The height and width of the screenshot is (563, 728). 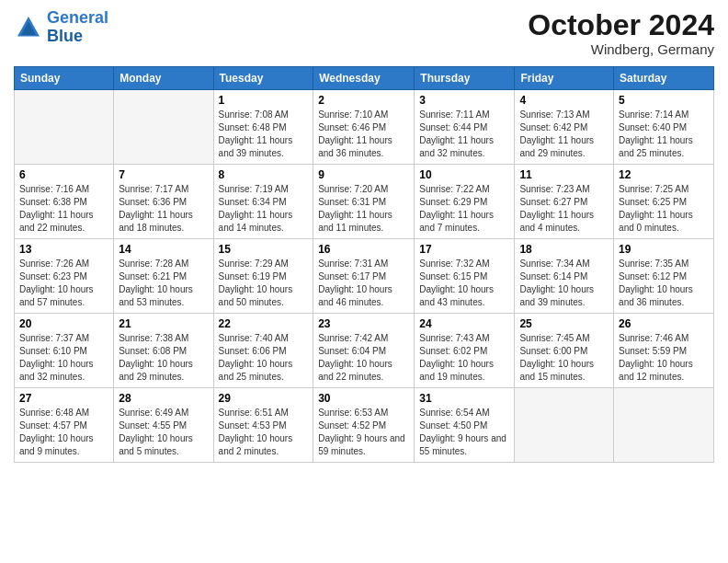 I want to click on calendar-cell: 31Sunrise: 6:54 AM Sunset: 4:50 PM Dayli…, so click(x=465, y=425).